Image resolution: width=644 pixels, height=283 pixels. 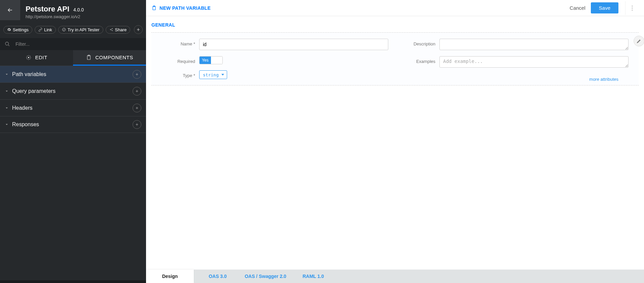 I want to click on add-button, so click(x=138, y=30).